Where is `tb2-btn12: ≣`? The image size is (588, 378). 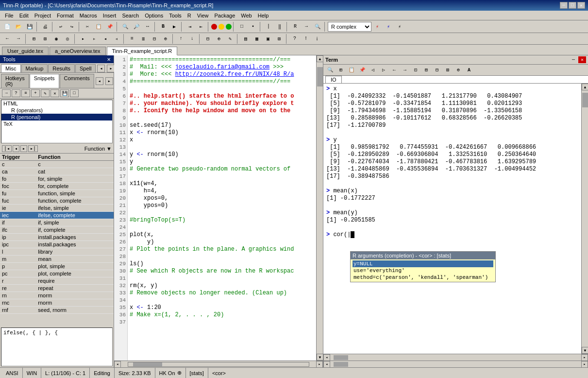 tb2-btn12: ≣ is located at coordinates (143, 39).